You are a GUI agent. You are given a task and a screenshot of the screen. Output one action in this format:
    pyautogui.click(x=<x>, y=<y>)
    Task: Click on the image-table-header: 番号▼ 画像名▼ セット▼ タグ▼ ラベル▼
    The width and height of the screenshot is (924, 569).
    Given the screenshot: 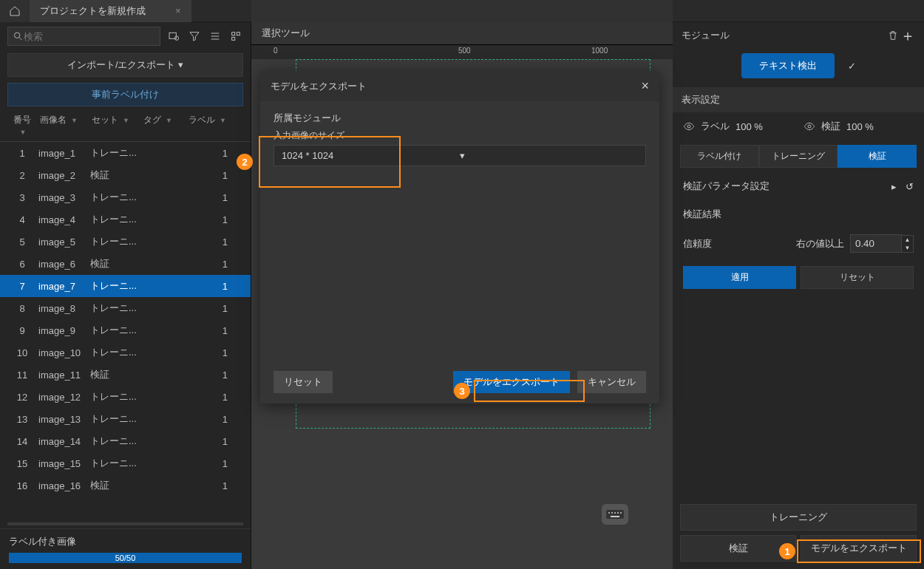 What is the action you would take?
    pyautogui.click(x=126, y=126)
    